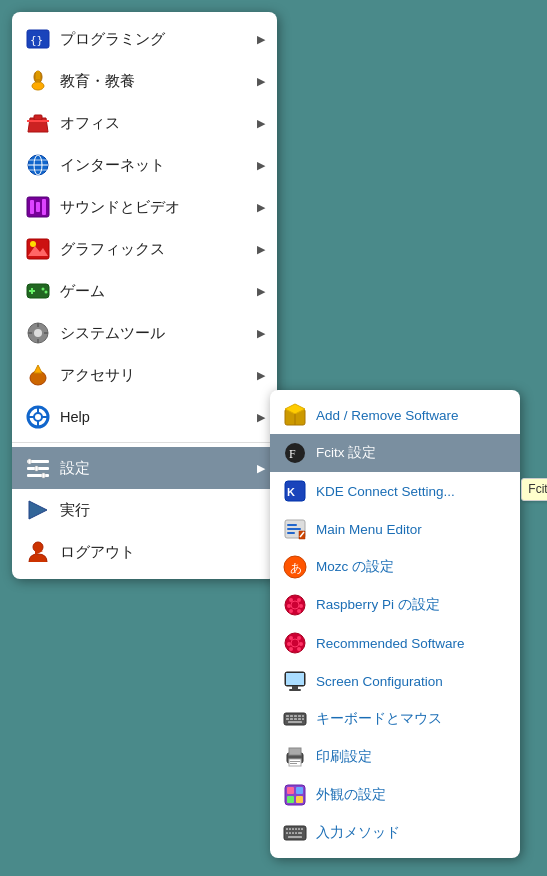 The height and width of the screenshot is (876, 547). What do you see at coordinates (156, 40) in the screenshot?
I see `menu-label-programming: プログラミング` at bounding box center [156, 40].